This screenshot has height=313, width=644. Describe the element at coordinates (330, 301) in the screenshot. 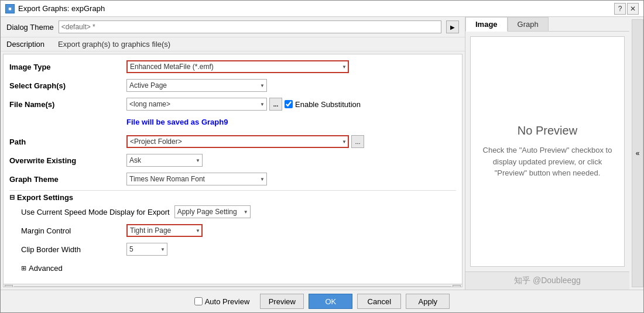

I see `ok-button: OK` at that location.